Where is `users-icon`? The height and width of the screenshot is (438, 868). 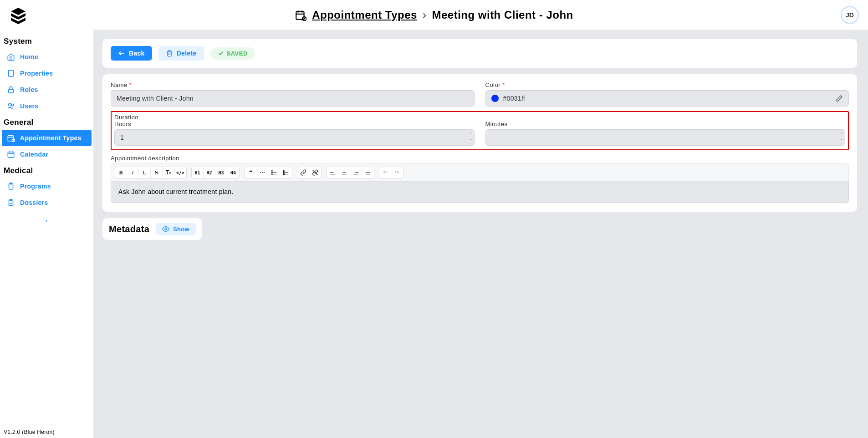 users-icon is located at coordinates (11, 106).